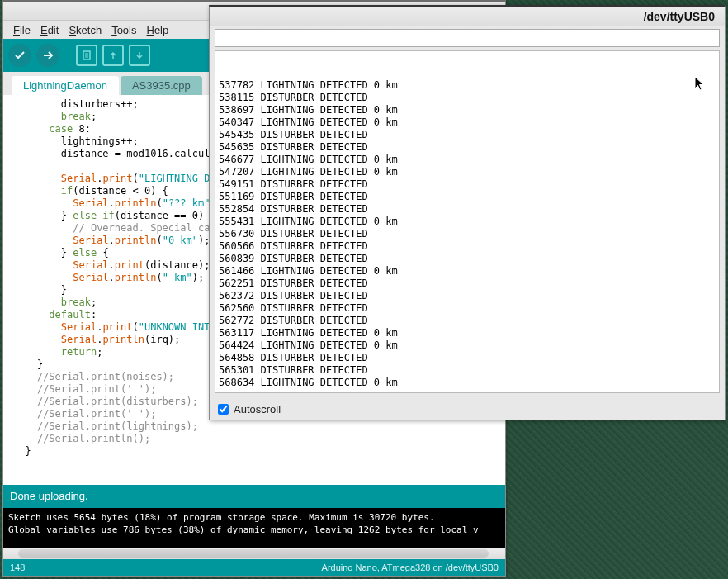  I want to click on line-number: 148, so click(17, 567).